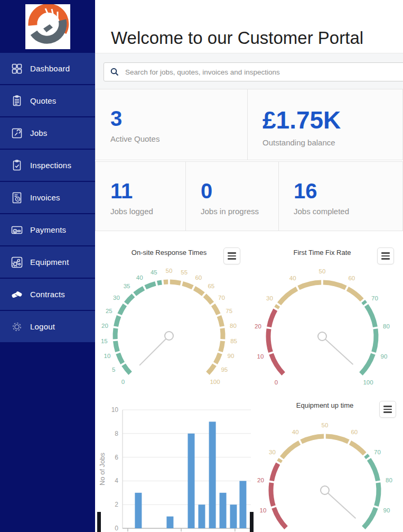 The image size is (403, 532). Describe the element at coordinates (17, 69) in the screenshot. I see `dashboard-grid-icon` at that location.